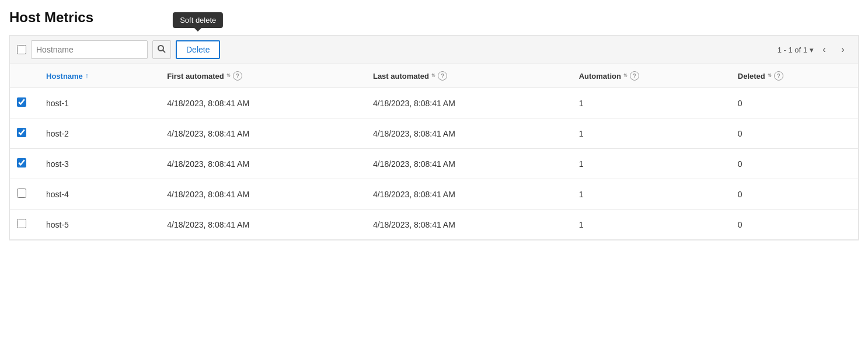  What do you see at coordinates (87, 76) in the screenshot?
I see `hostname-sort-asc-icon: ↑` at bounding box center [87, 76].